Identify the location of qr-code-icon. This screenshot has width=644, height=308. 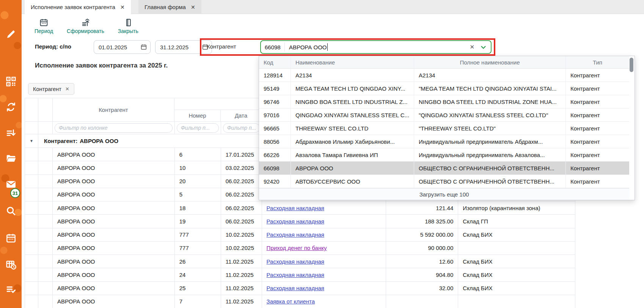
(11, 82).